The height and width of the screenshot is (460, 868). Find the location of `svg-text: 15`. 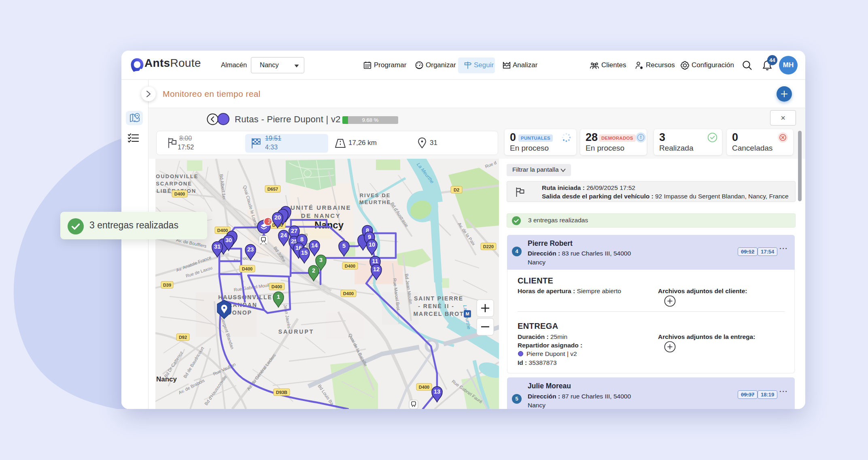

svg-text: 15 is located at coordinates (304, 253).